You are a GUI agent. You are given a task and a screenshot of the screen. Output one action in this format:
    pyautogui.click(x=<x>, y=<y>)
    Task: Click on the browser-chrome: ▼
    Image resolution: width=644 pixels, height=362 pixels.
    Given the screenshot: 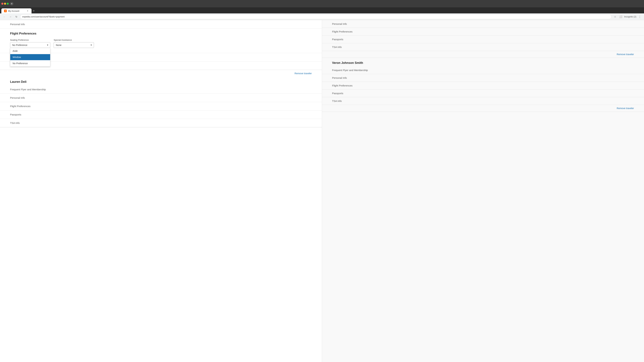 What is the action you would take?
    pyautogui.click(x=322, y=4)
    